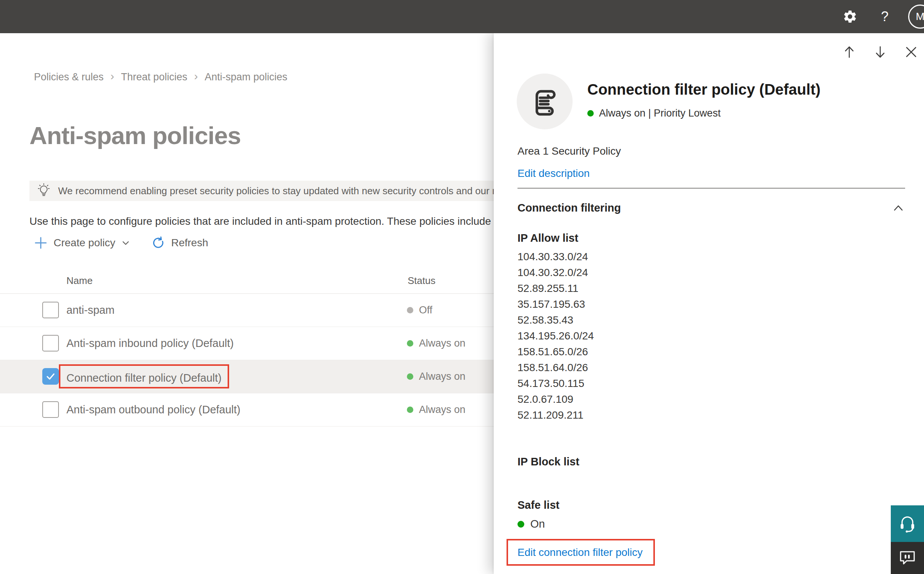 The image size is (924, 574). I want to click on ip-allow-item: 158.51.65.0/26, so click(555, 352).